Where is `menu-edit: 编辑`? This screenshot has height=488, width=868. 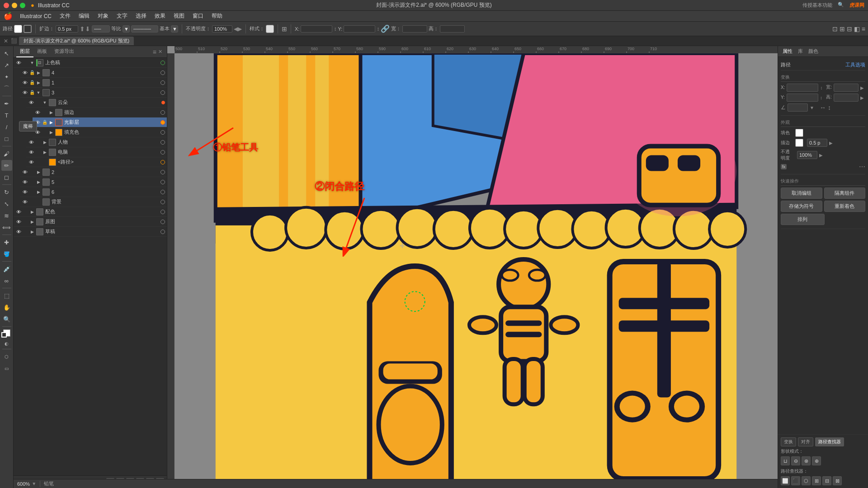 menu-edit: 编辑 is located at coordinates (84, 16).